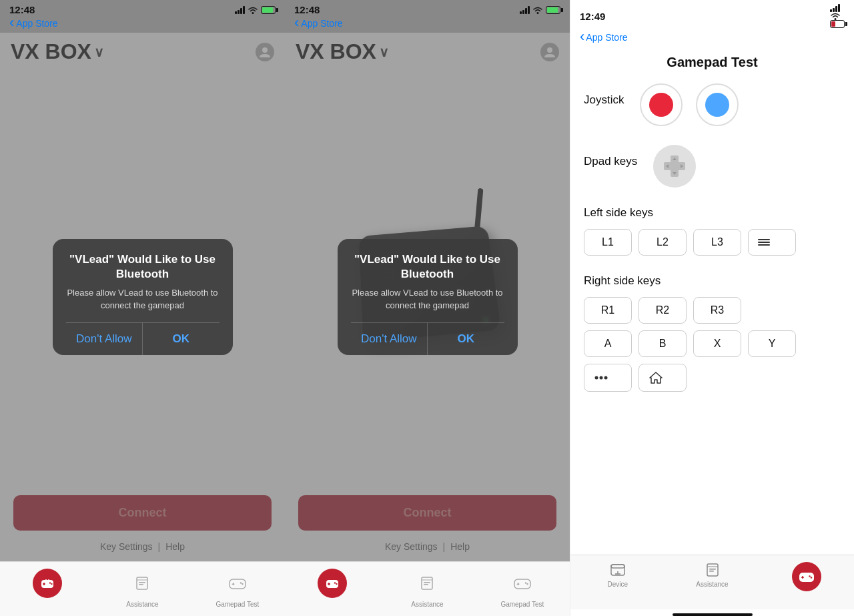  I want to click on key-a: A, so click(608, 344).